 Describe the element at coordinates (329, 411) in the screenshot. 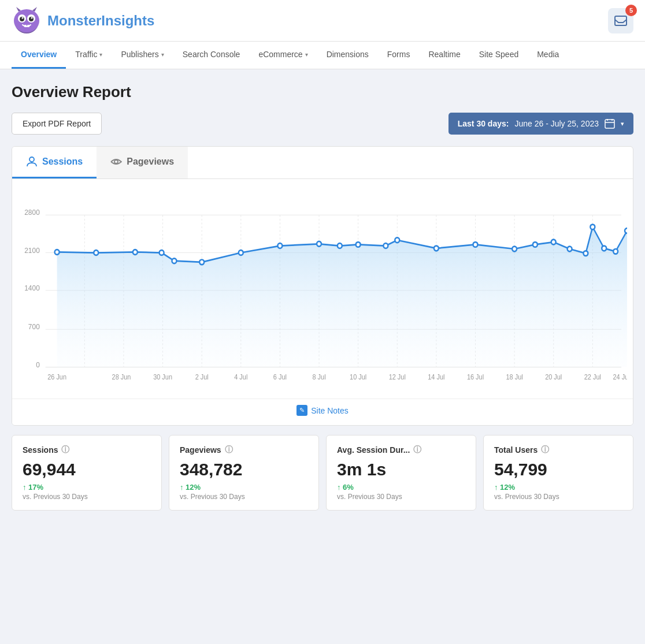

I see `site-notes-label: Site Notes` at that location.